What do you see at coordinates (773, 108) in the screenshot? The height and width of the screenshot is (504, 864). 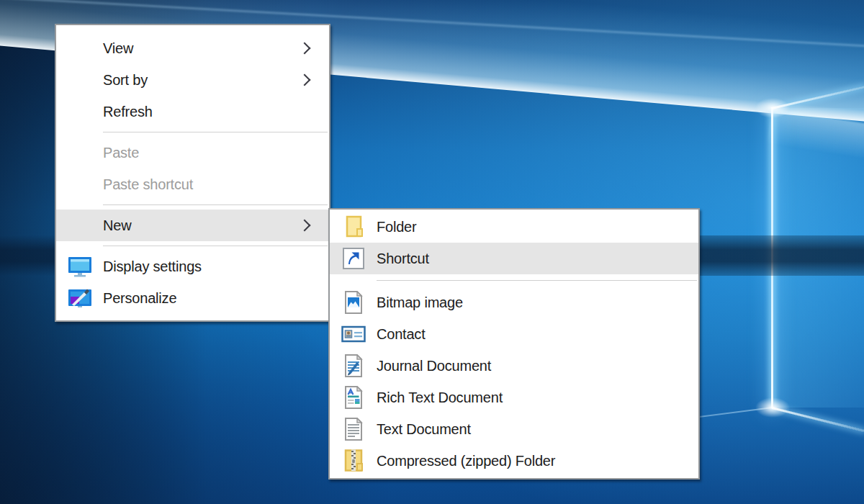 I see `wallpaper-logo-top-glow` at bounding box center [773, 108].